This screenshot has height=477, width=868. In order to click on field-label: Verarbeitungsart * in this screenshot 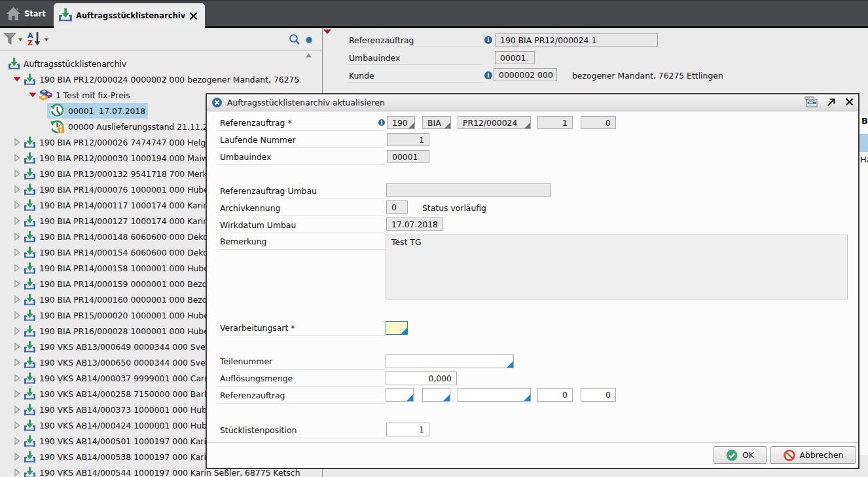, I will do `click(257, 328)`.